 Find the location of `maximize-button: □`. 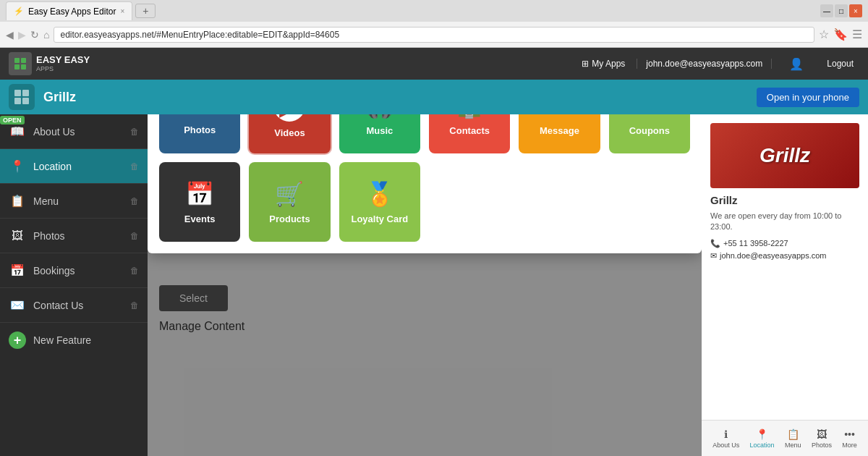

maximize-button: □ is located at coordinates (841, 11).